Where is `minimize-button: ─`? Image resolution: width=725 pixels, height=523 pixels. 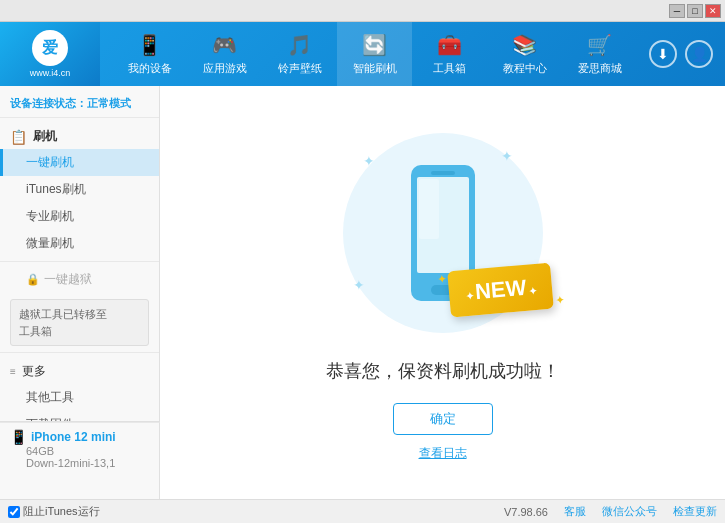
minimize-button: ─ is located at coordinates (677, 11).